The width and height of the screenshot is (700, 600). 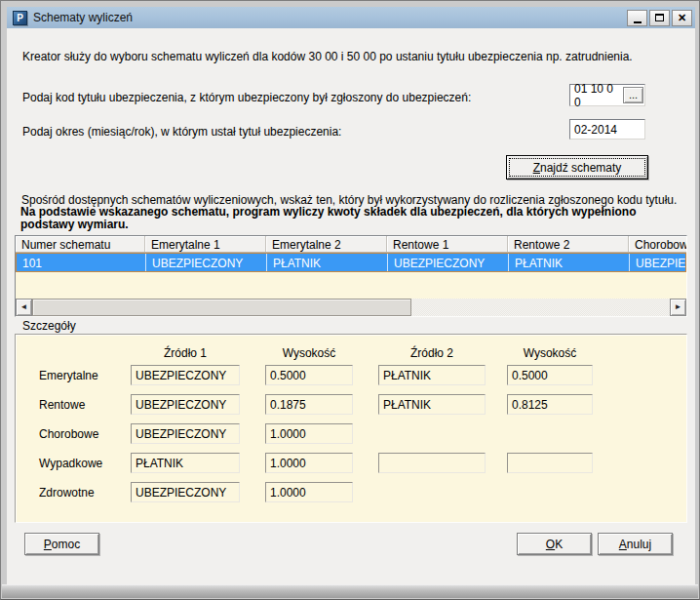 What do you see at coordinates (432, 375) in the screenshot?
I see `details-emerytalne-zrodlo2-field: PŁATNIK` at bounding box center [432, 375].